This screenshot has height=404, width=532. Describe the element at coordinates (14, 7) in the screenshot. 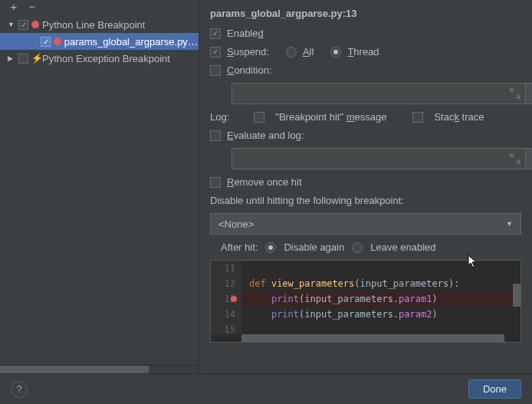

I see `add-breakpoint-button: +` at that location.